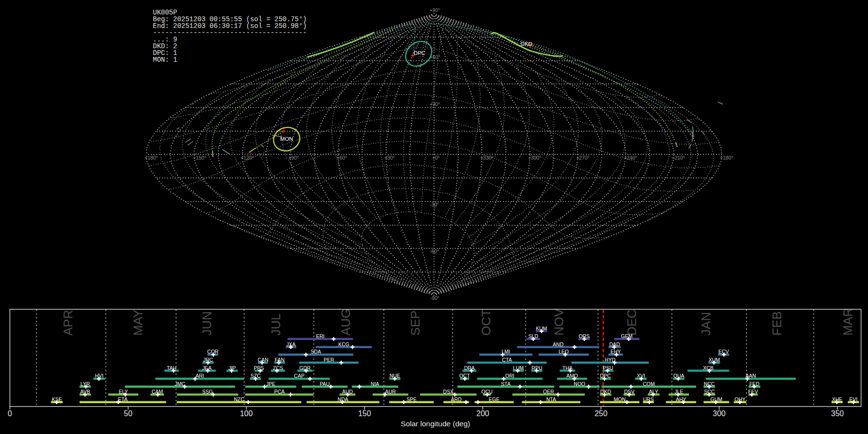 This screenshot has height=434, width=868. I want to click on svg-text: DSV, so click(629, 392).